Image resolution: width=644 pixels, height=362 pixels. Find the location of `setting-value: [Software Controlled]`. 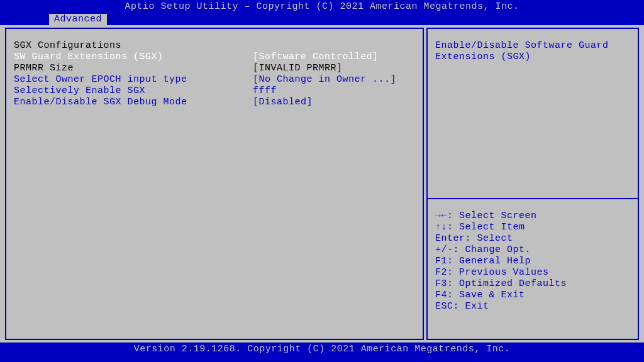

setting-value: [Software Controlled] is located at coordinates (316, 57).